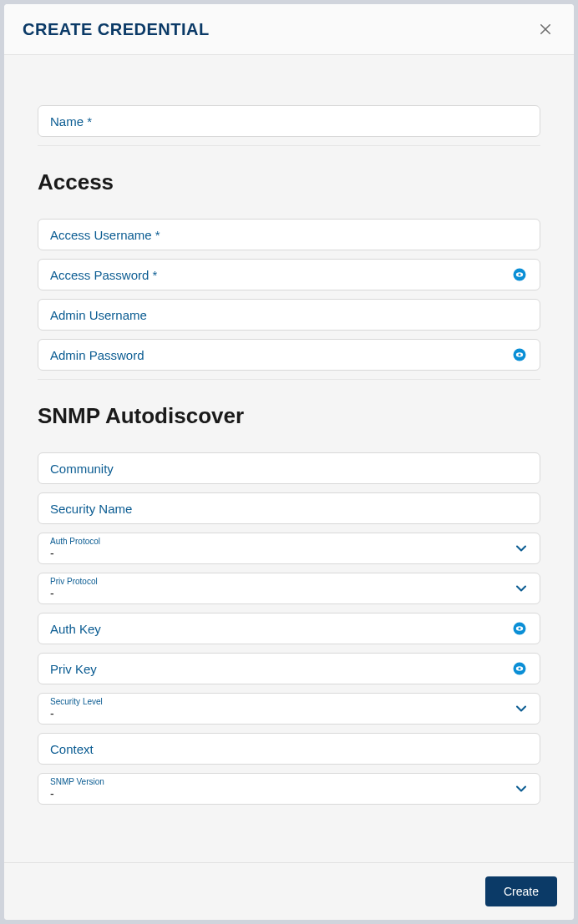 Image resolution: width=578 pixels, height=924 pixels. What do you see at coordinates (289, 582) in the screenshot?
I see `priv-protocol-label: Priv Protocol` at bounding box center [289, 582].